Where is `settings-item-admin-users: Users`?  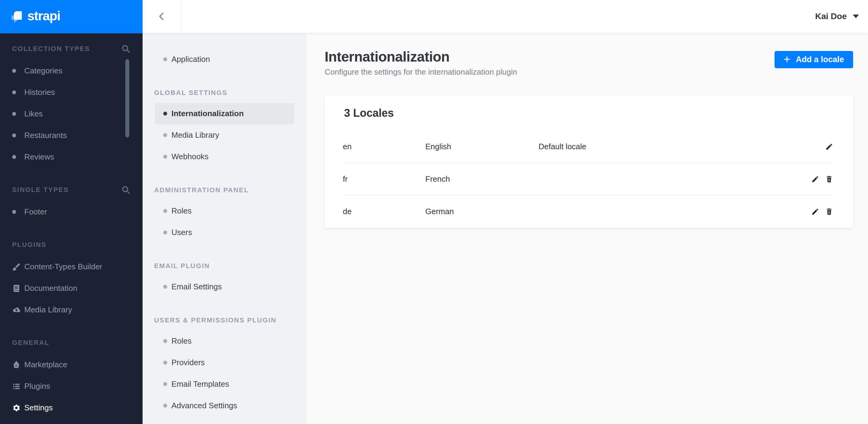
settings-item-admin-users: Users is located at coordinates (224, 232).